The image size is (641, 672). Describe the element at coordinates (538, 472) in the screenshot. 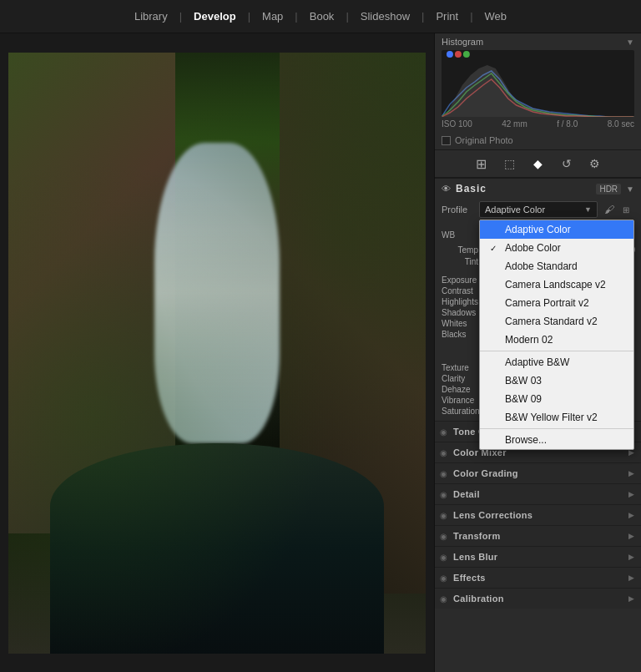

I see `color-grading-section: ◉ Color Grading ▶` at that location.